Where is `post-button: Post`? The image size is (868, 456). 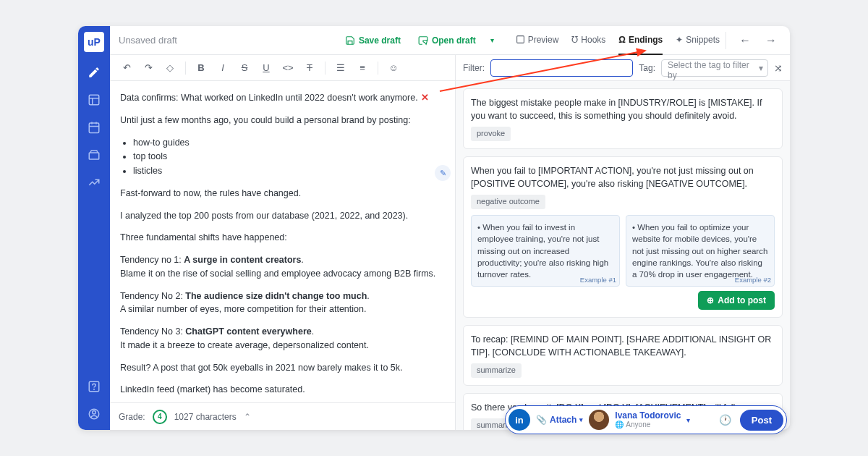
post-button: Post is located at coordinates (762, 420).